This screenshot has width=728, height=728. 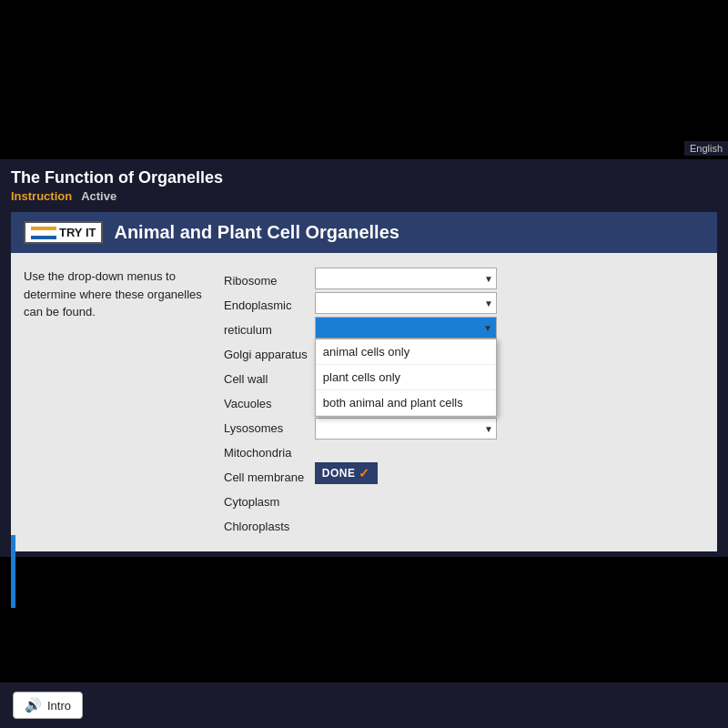 What do you see at coordinates (406, 278) in the screenshot?
I see `dropdown-ribosome: animal cells only plant cells only both …` at bounding box center [406, 278].